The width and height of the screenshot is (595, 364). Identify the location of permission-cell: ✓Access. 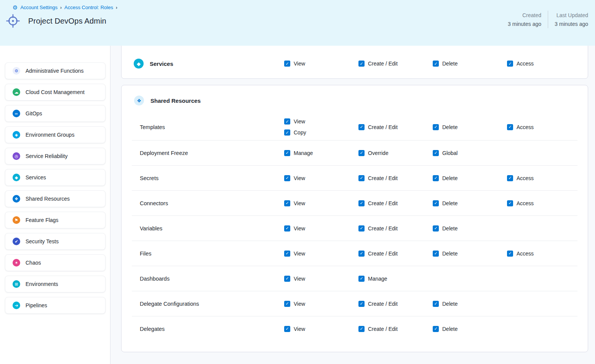
(542, 178).